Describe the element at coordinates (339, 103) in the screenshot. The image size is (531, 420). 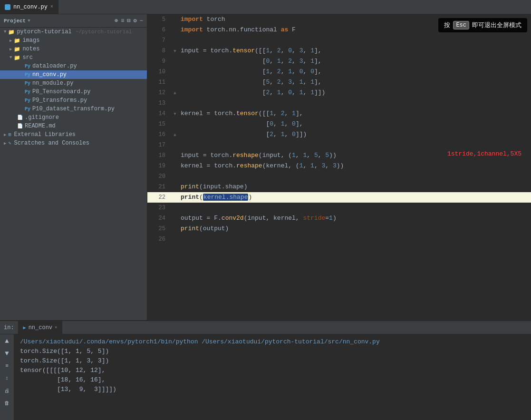
I see `code-line-13: 13` at that location.